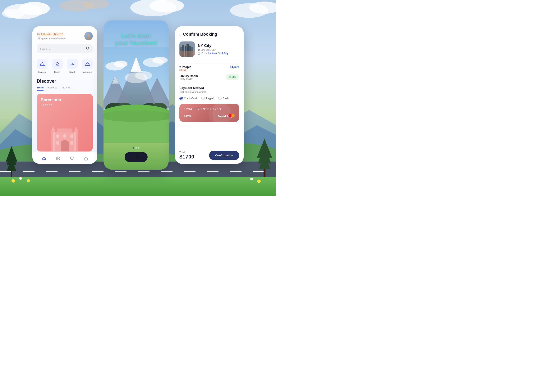 The width and height of the screenshot is (552, 392). What do you see at coordinates (57, 66) in the screenshot?
I see `category-beach: Beach` at bounding box center [57, 66].